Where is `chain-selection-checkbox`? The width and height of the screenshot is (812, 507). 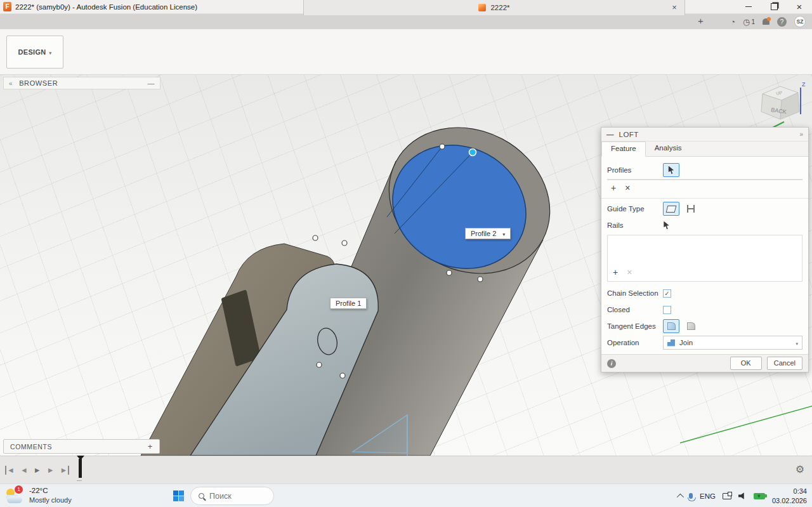 chain-selection-checkbox is located at coordinates (667, 293).